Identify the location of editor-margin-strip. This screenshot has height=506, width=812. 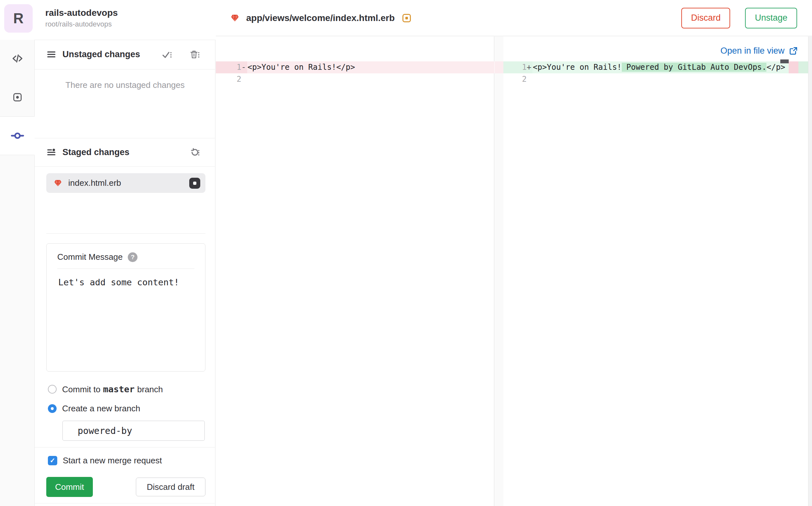
(499, 271).